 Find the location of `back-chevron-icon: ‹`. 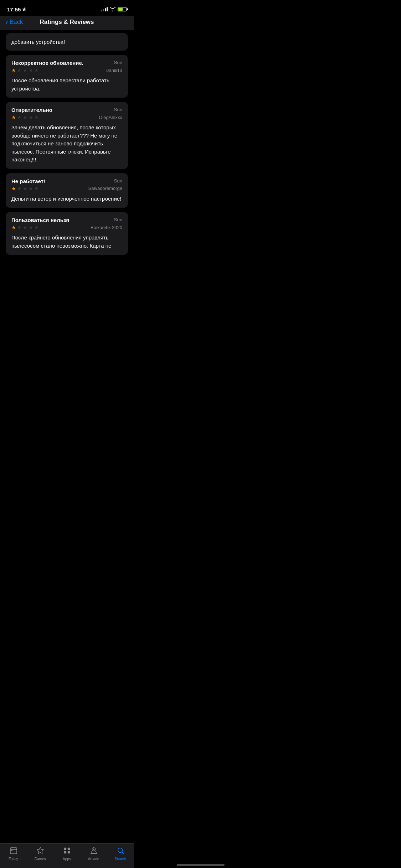

back-chevron-icon: ‹ is located at coordinates (7, 22).